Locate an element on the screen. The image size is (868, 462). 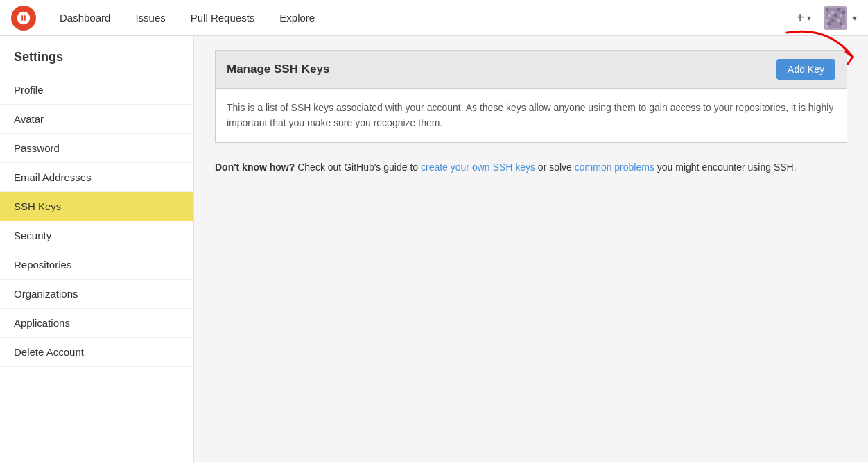
dont-know-how-label: Don't know how? is located at coordinates (255, 167).